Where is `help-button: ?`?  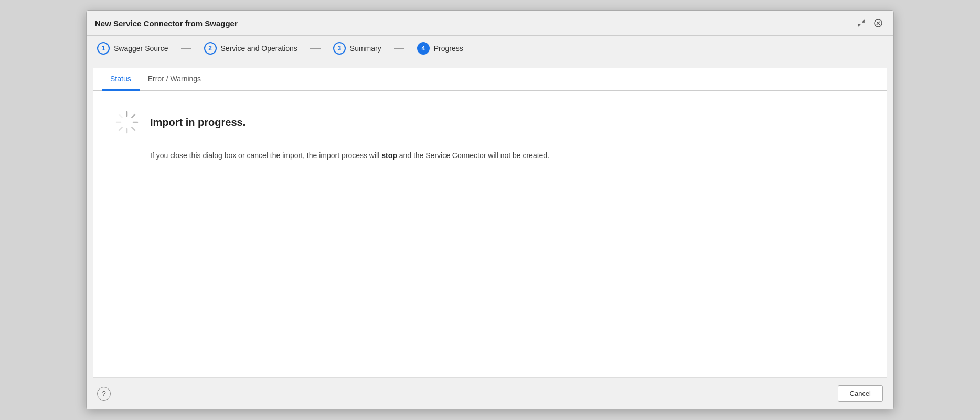 help-button: ? is located at coordinates (104, 394).